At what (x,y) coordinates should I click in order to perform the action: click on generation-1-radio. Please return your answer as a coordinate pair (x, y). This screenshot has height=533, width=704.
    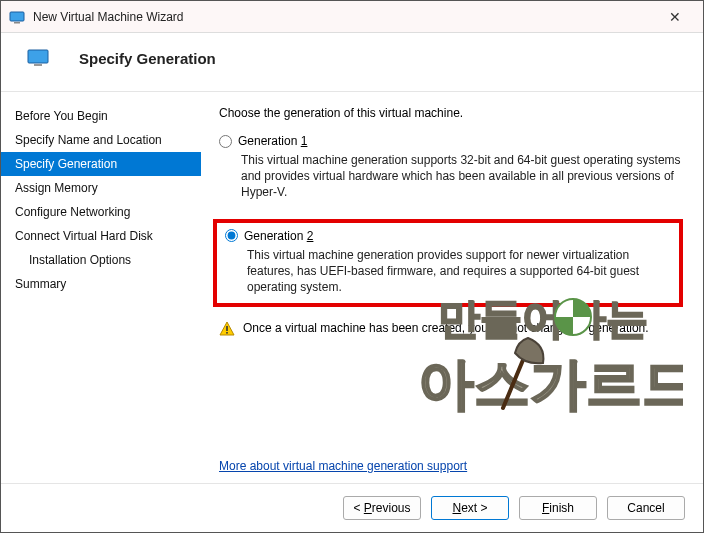
    Looking at the image, I should click on (226, 142).